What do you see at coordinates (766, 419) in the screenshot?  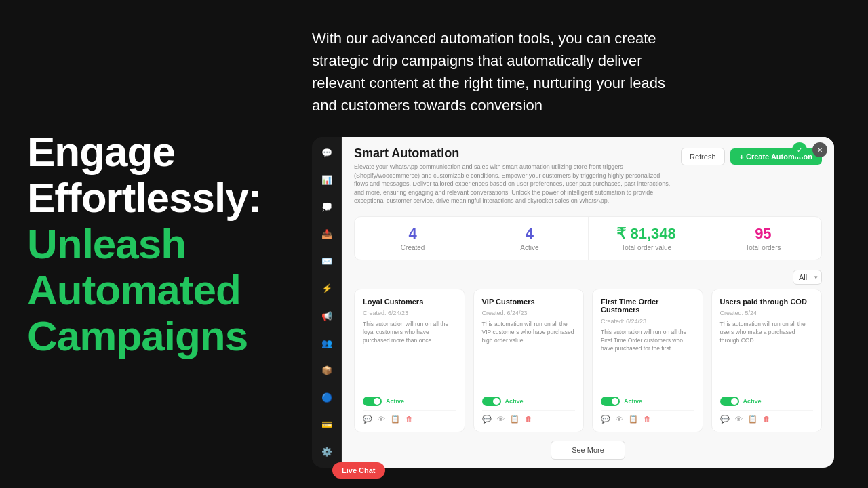 I see `card-cod-delete-icon: 🗑` at bounding box center [766, 419].